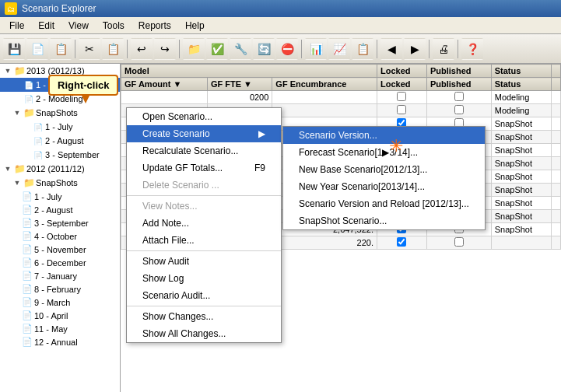 The width and height of the screenshot is (561, 392). I want to click on tb-folder: 📁, so click(194, 49).